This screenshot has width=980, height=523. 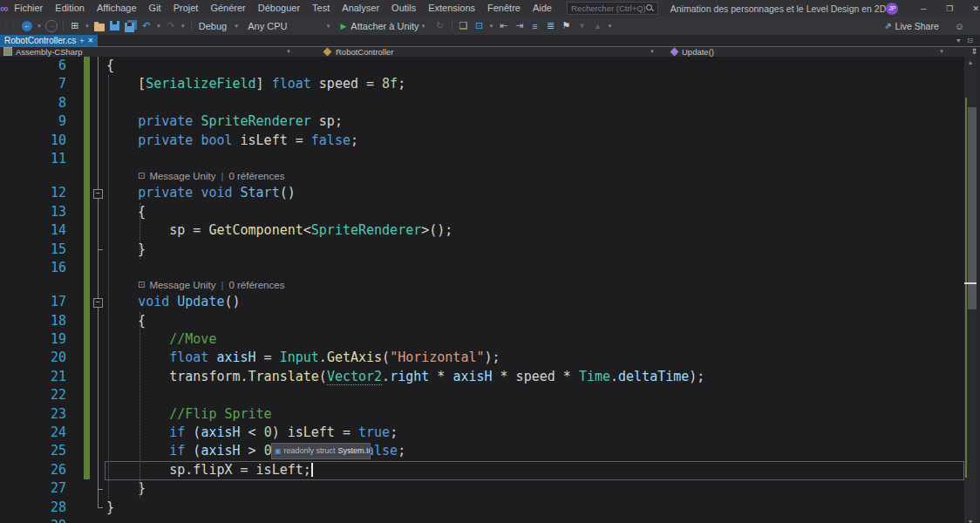 What do you see at coordinates (28, 8) in the screenshot?
I see `menu-fichier: Fichier` at bounding box center [28, 8].